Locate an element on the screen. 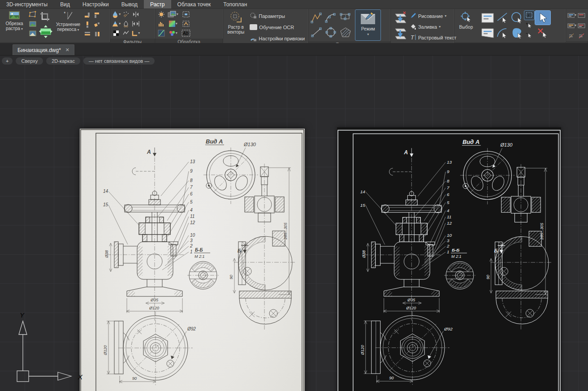  align-vertical-icon is located at coordinates (87, 25).